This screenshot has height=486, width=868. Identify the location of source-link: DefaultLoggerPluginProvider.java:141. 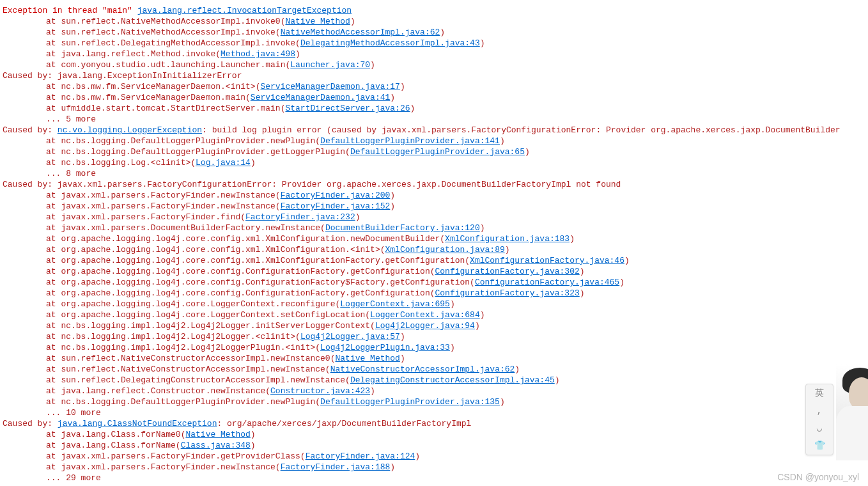
(410, 141).